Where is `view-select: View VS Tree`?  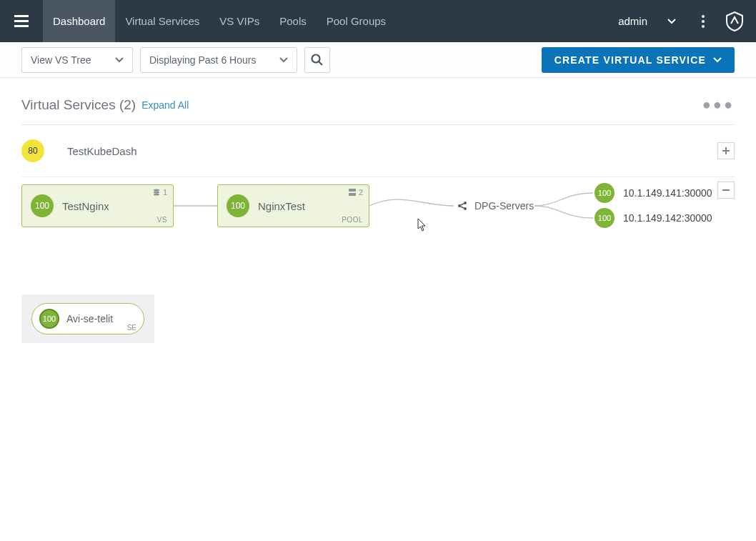 view-select: View VS Tree is located at coordinates (77, 60).